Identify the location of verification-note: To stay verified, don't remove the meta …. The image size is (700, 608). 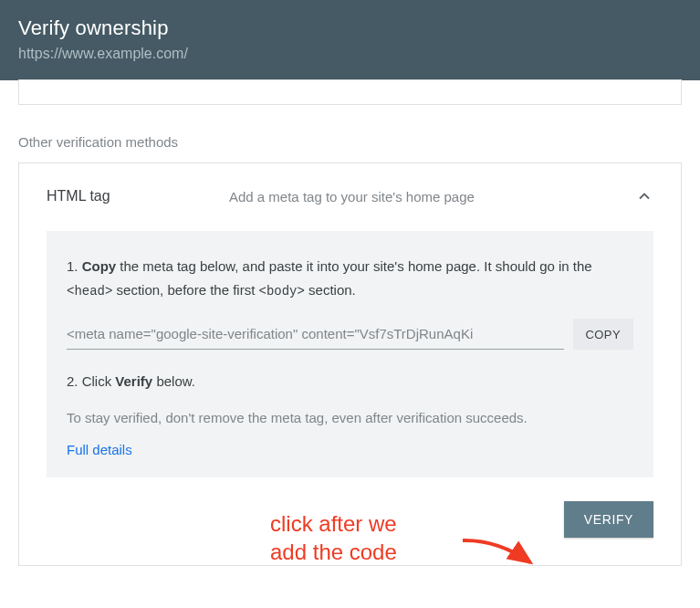
(350, 418).